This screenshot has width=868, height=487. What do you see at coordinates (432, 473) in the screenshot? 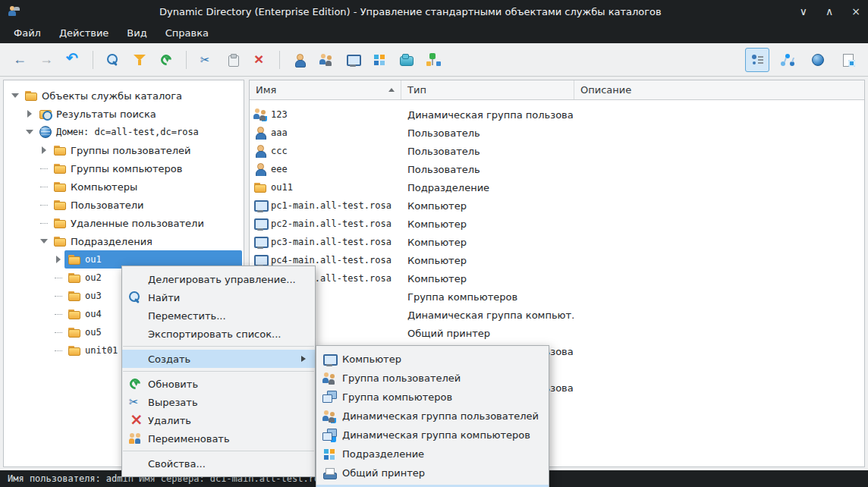
I see `submenu-item: Общий принтер` at bounding box center [432, 473].